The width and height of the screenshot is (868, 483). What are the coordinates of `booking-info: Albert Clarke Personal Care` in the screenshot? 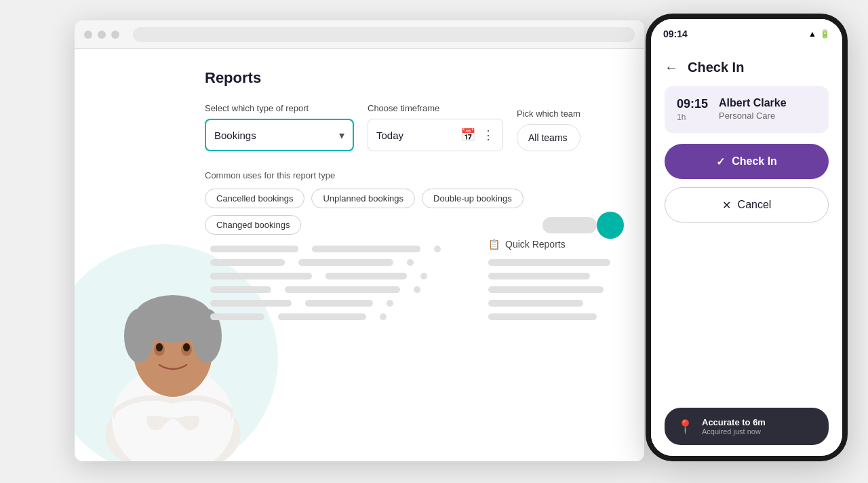 It's located at (753, 109).